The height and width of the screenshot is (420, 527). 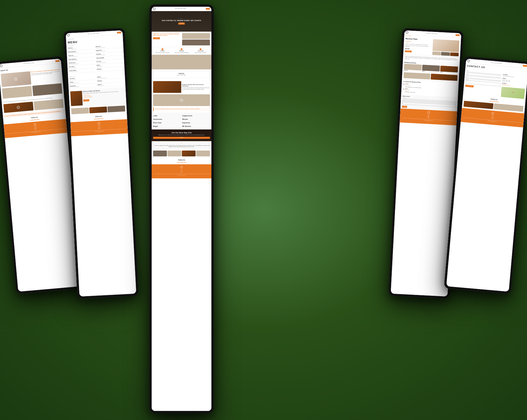 What do you see at coordinates (109, 58) in the screenshot?
I see `menu-col-2: Macchiato Espresso with a dash of milk C…` at bounding box center [109, 58].